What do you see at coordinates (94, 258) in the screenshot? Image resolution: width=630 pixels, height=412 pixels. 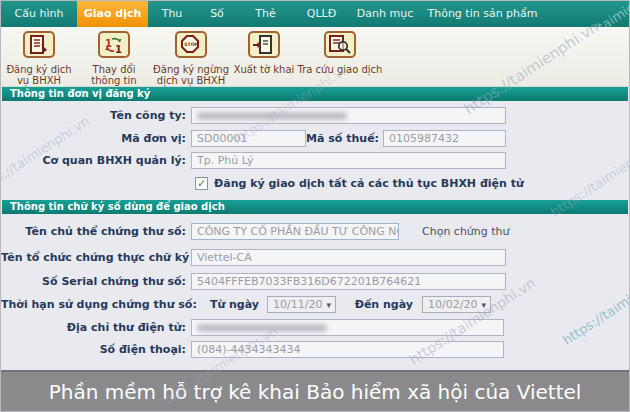 I see `ca-org-label: Tên tổ chức chứng thực chữ ký số:` at bounding box center [94, 258].